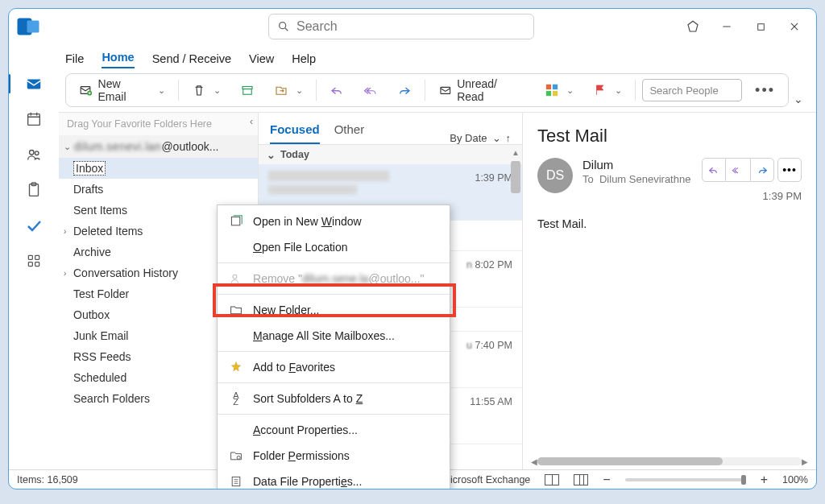  What do you see at coordinates (805, 462) in the screenshot?
I see `scroll-right-button: ▶` at bounding box center [805, 462].